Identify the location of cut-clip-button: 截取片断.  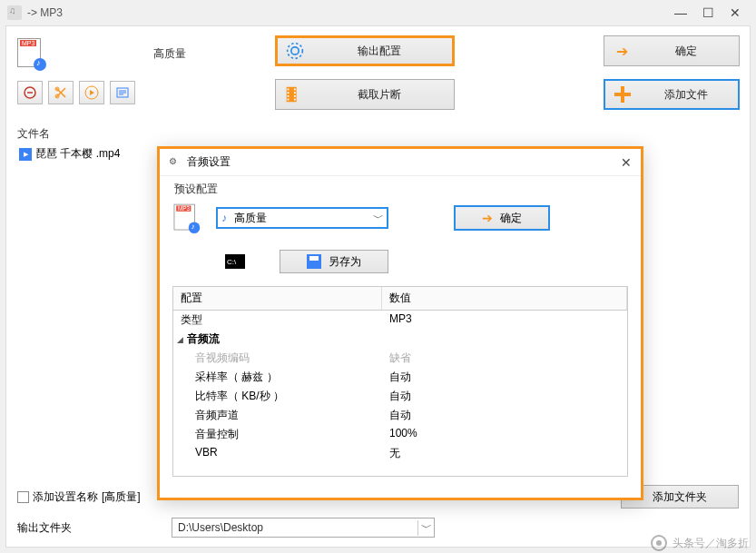
(365, 94).